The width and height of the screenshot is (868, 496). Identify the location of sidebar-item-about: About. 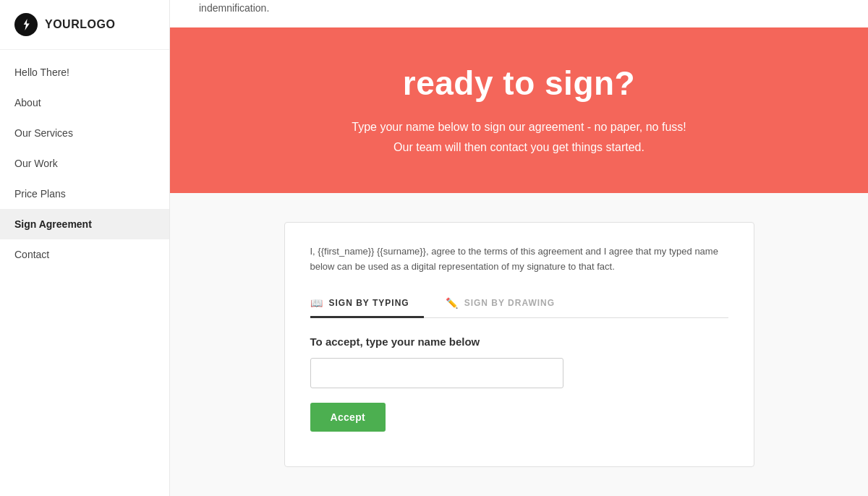
(85, 103).